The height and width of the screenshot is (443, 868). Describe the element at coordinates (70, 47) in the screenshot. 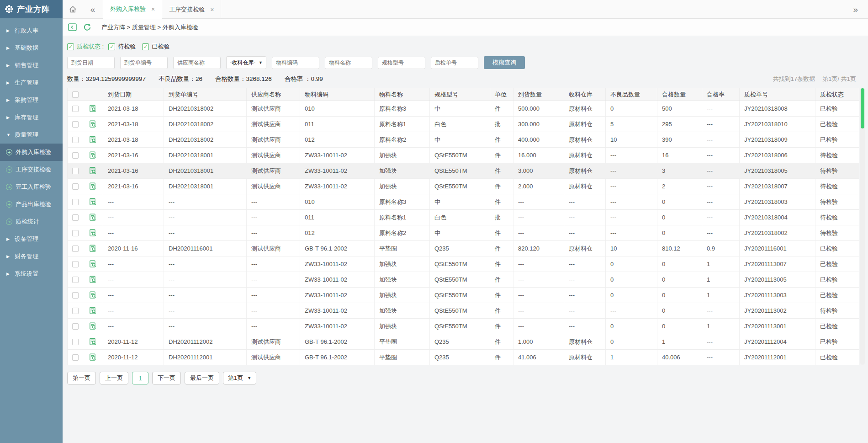

I see `check-all-status-checkbox: ✓` at that location.